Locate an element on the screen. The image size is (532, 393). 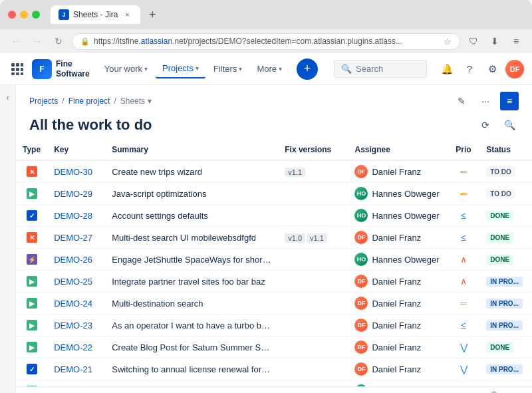
cell-key: DEMO-22 is located at coordinates (76, 347).